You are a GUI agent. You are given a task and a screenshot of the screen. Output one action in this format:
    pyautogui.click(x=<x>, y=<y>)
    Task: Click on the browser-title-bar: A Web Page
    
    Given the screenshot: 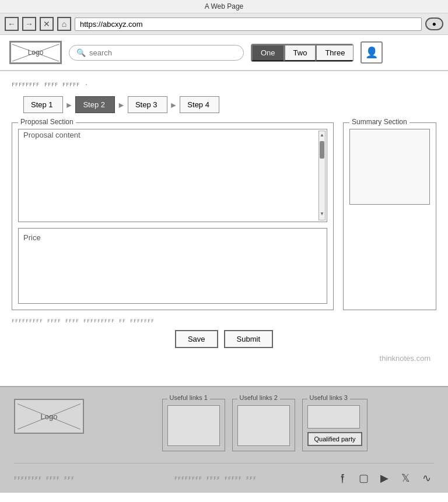 What is the action you would take?
    pyautogui.click(x=224, y=7)
    